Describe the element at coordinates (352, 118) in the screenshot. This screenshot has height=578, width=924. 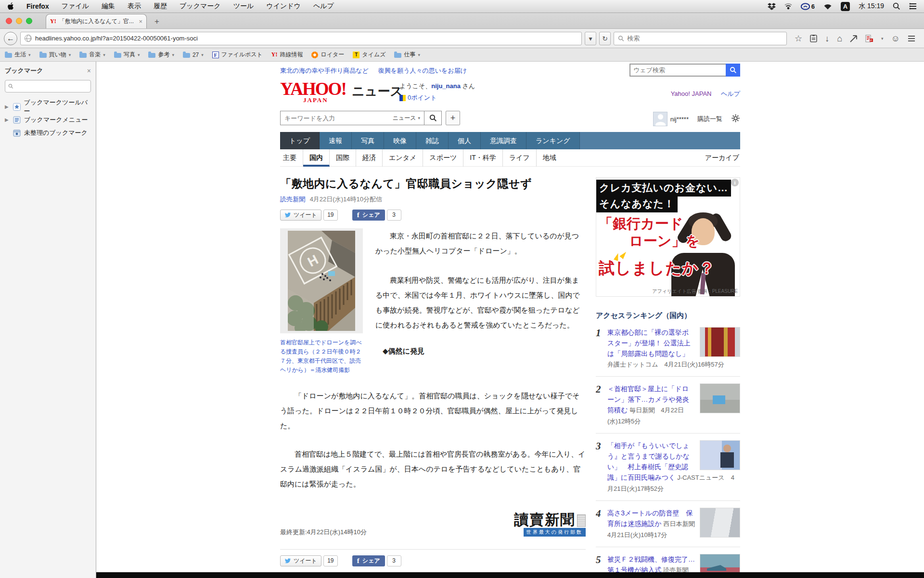
I see `keyword-search-field: ニュース▾` at that location.